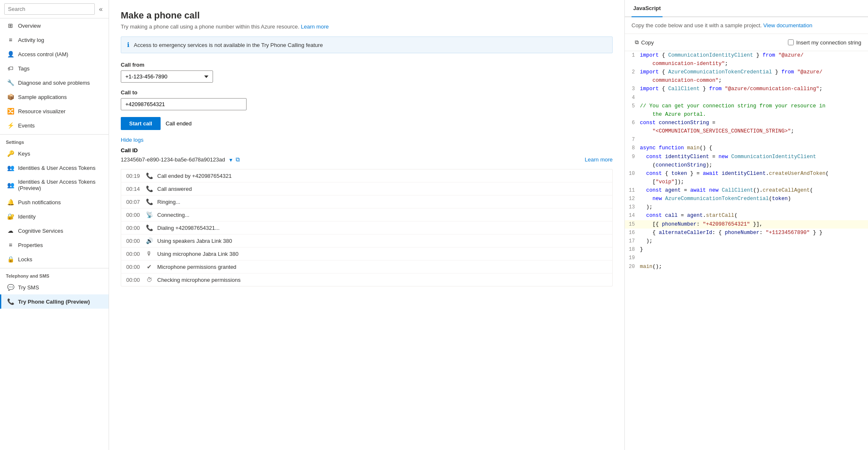 This screenshot has height=450, width=868. Describe the element at coordinates (55, 111) in the screenshot. I see `sidebar-item-resource-viz: 🔀 Resource visualizer` at that location.